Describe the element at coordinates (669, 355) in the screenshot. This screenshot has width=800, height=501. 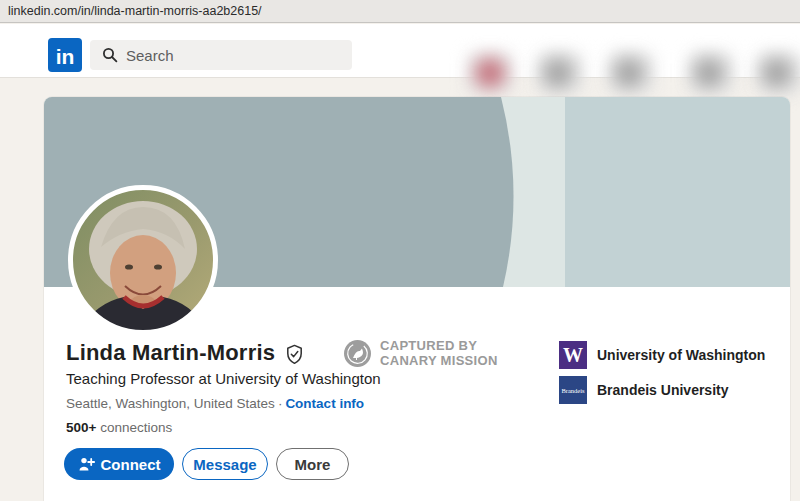
I see `education-item-university-of-washington: W University of Washington` at that location.